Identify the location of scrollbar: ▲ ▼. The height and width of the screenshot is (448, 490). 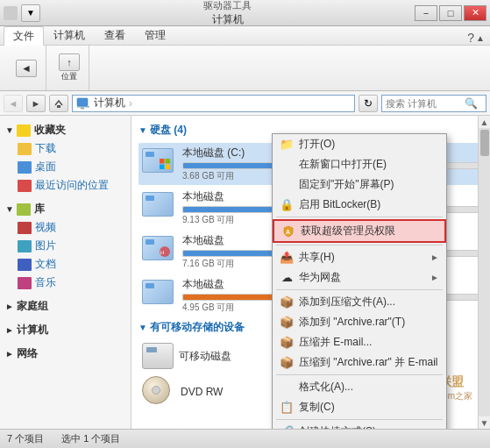
(484, 272).